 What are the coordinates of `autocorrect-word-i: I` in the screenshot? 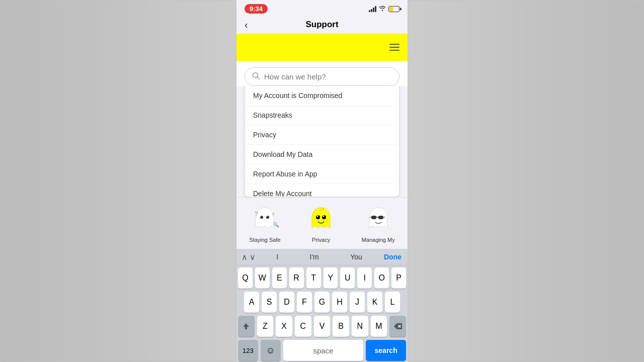 It's located at (277, 257).